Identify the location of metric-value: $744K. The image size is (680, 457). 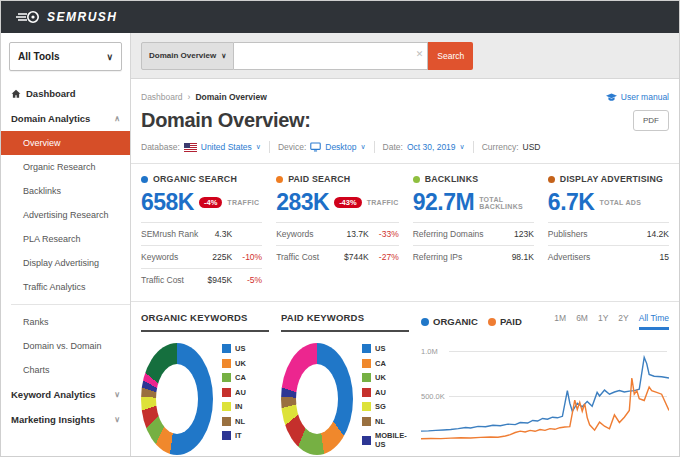
(356, 257).